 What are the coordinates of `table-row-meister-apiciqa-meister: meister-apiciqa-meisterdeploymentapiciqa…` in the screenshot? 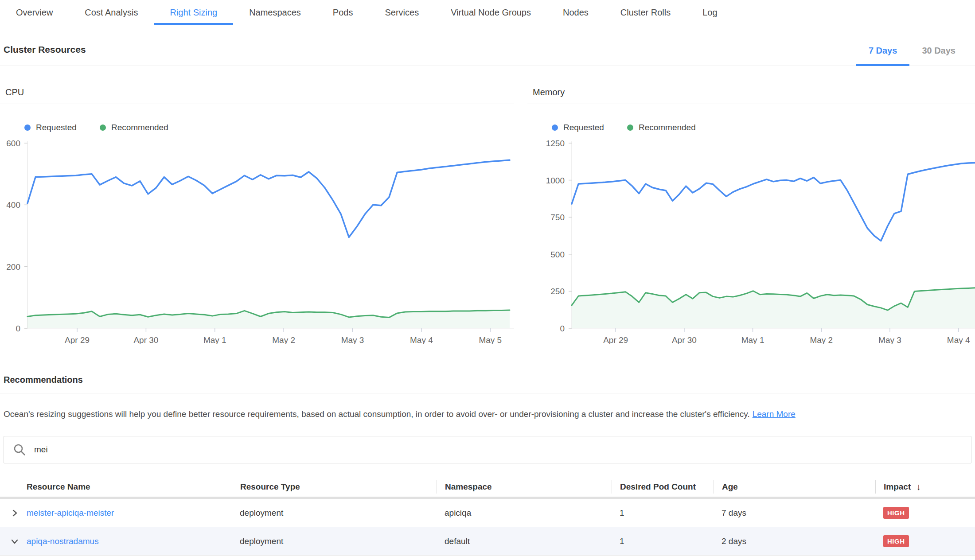 It's located at (488, 513).